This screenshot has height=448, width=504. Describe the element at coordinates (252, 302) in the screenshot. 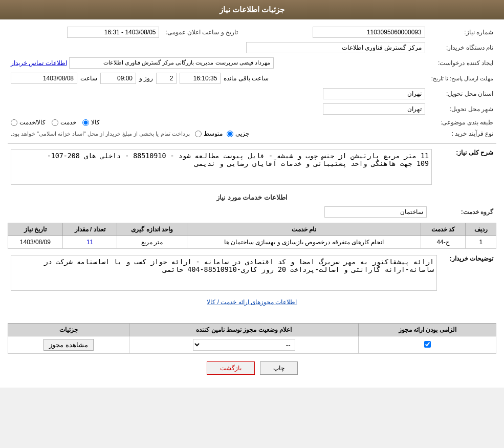

I see `mojavez-section-title: اطلاعات مجوزهای ارائه خدمت / کالا` at that location.